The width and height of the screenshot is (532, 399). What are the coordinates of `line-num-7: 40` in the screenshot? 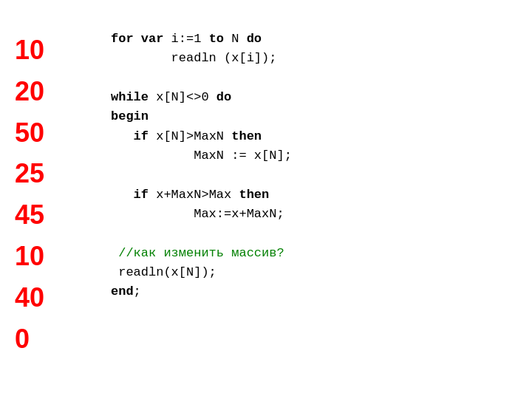 It's located at (59, 298).